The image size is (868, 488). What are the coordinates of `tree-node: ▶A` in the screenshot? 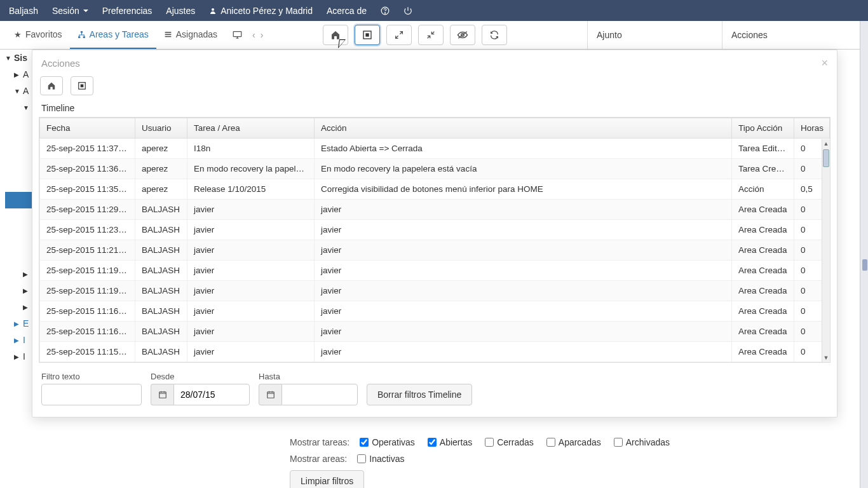 It's located at (19, 74).